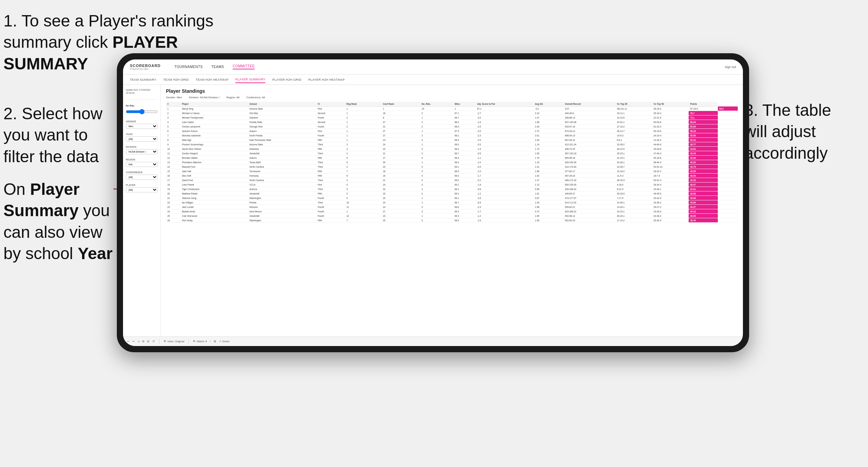 This screenshot has width=868, height=467. Describe the element at coordinates (703, 126) in the screenshot. I see `cell-4-13: 60.89` at that location.